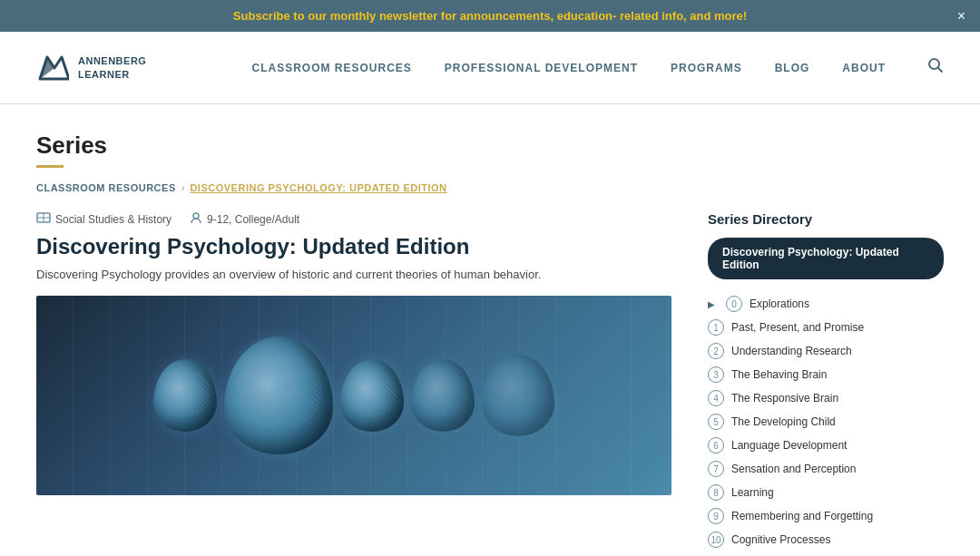  What do you see at coordinates (541, 68) in the screenshot?
I see `nav-professional-development: PROFESSIONAL DEVELOPMENT` at bounding box center [541, 68].